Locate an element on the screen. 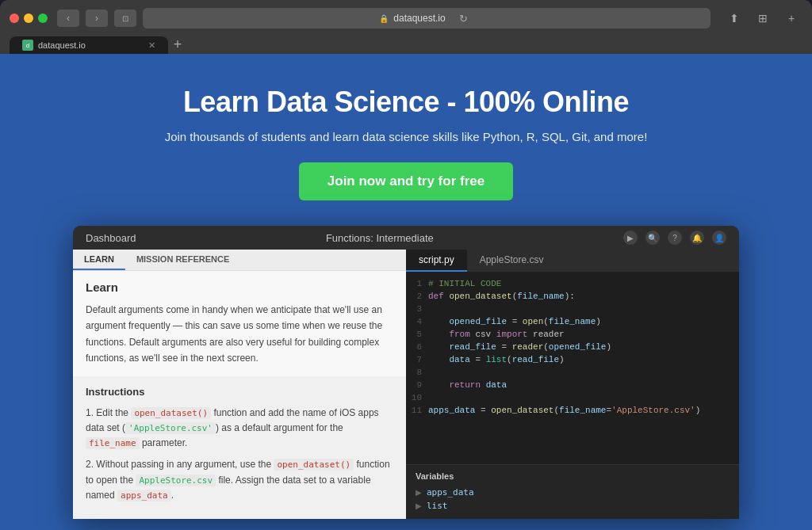  var-label: apps_data is located at coordinates (450, 493).